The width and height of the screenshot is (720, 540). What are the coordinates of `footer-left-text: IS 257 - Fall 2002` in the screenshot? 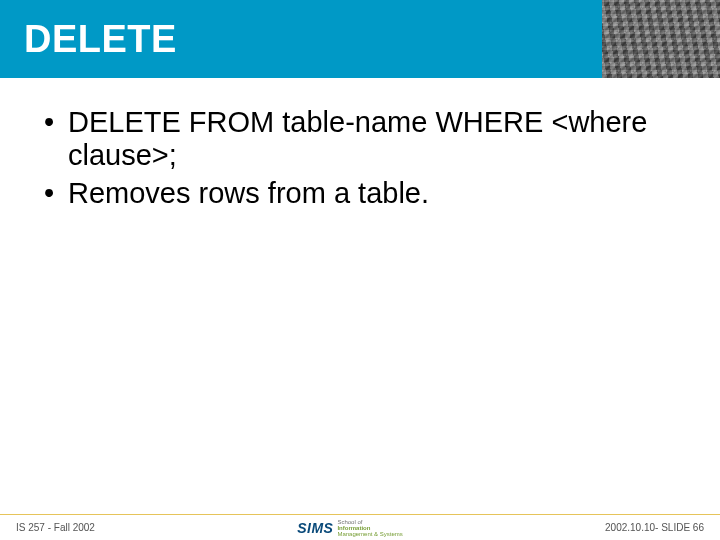 It's located at (56, 528).